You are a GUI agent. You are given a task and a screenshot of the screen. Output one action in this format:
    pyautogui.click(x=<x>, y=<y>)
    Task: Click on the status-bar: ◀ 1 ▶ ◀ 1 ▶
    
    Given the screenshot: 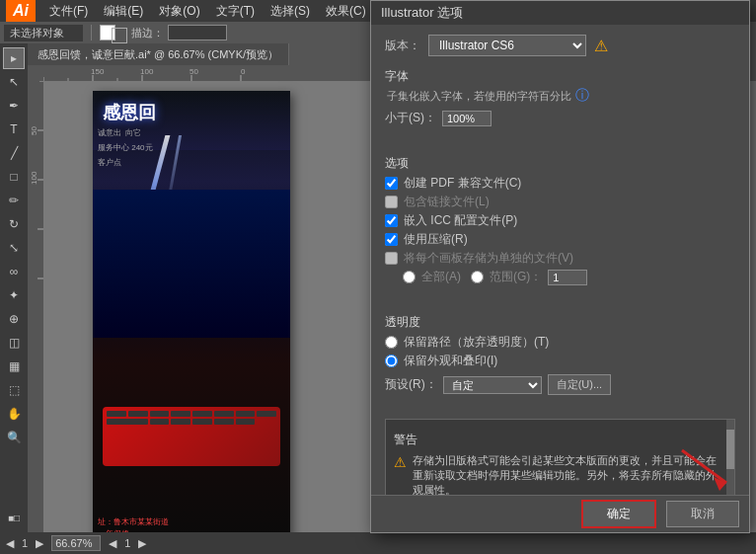 What is the action you would take?
    pyautogui.click(x=378, y=543)
    